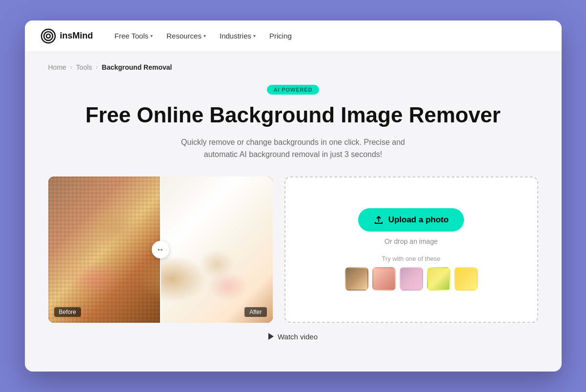 This screenshot has height=392, width=586. I want to click on try-label: Try with one of these, so click(411, 258).